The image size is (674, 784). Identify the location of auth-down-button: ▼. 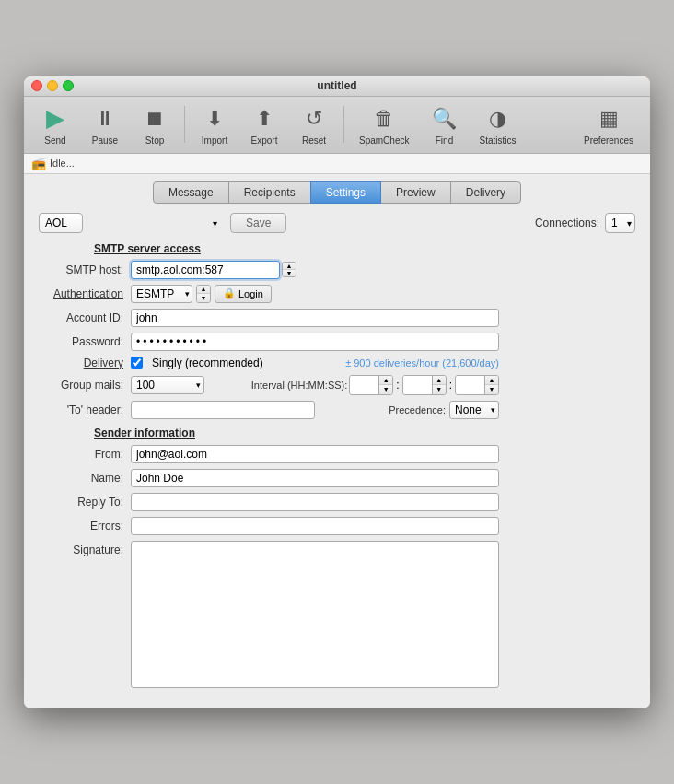
(203, 298).